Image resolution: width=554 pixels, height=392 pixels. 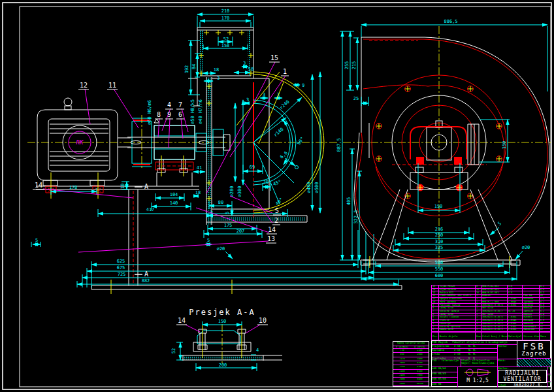 What do you see at coordinates (530, 321) in the screenshot?
I see `bom-dims: ⌀65x430` at bounding box center [530, 321].